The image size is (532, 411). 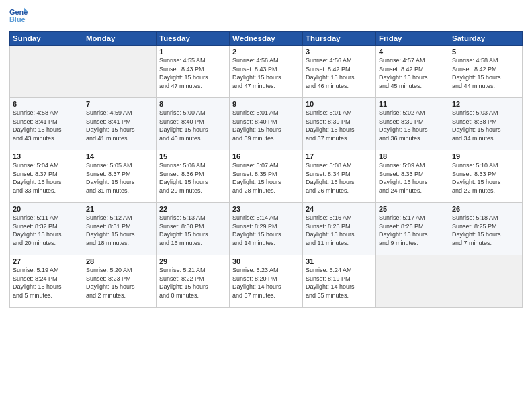 I want to click on logo-icon: General Blue, so click(x=19, y=16).